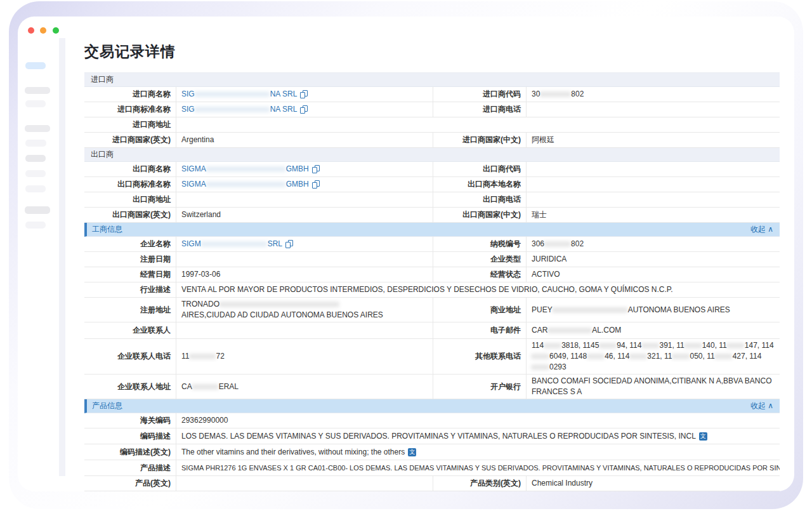 The width and height of the screenshot is (812, 511). I want to click on table-row: 出口商地址出口商电话, so click(432, 200).